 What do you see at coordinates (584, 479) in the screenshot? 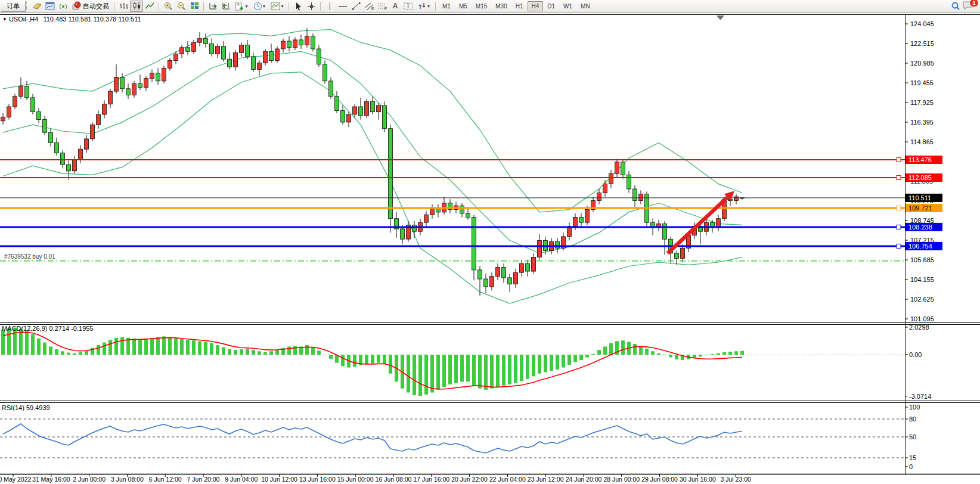
I see `svg-text: 24 Jun 20:00` at bounding box center [584, 479].